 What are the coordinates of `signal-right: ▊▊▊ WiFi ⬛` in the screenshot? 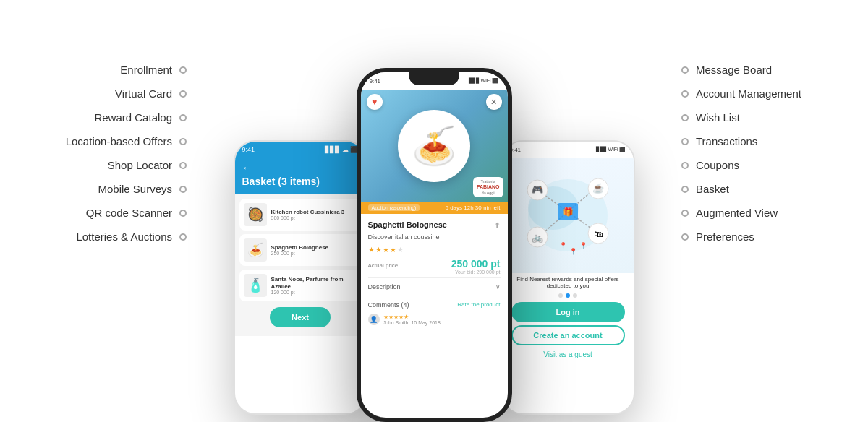 It's located at (611, 150).